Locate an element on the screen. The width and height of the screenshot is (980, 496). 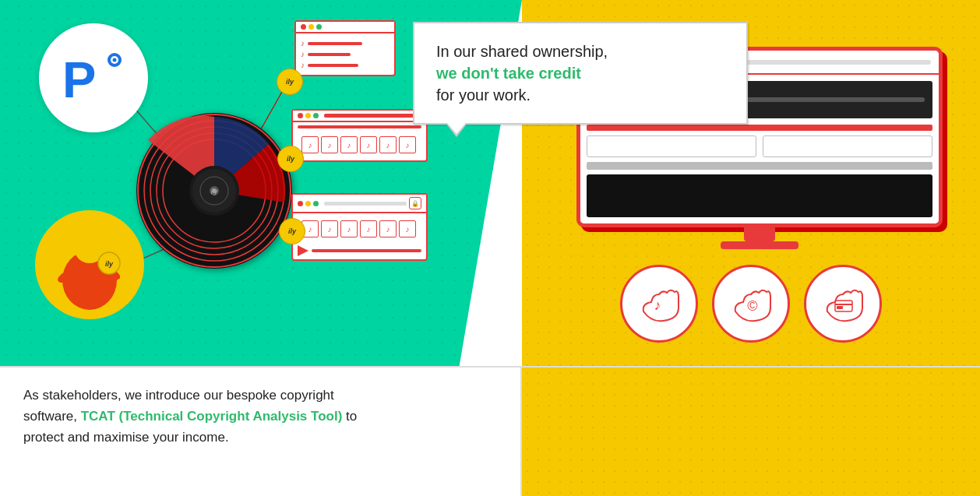
tcat-input-row is located at coordinates (760, 146).